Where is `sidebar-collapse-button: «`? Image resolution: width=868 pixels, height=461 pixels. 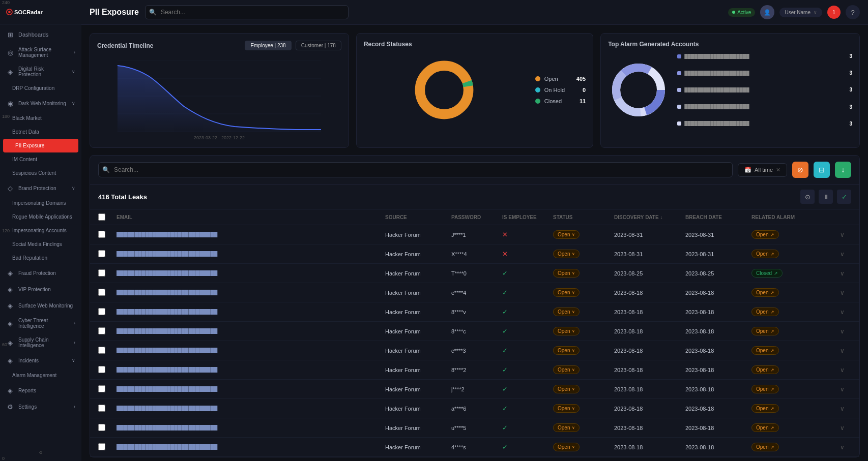
sidebar-collapse-button: « is located at coordinates (41, 452).